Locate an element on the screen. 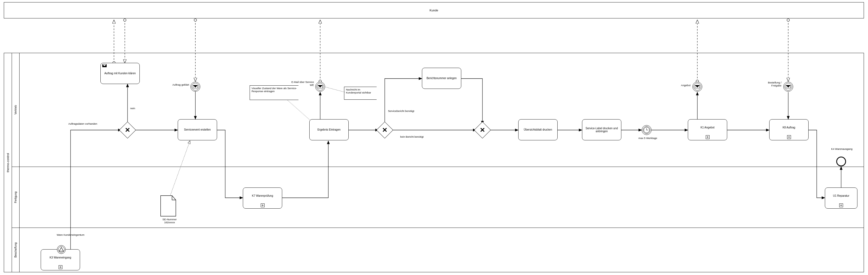  end-event-k4 is located at coordinates (841, 162).